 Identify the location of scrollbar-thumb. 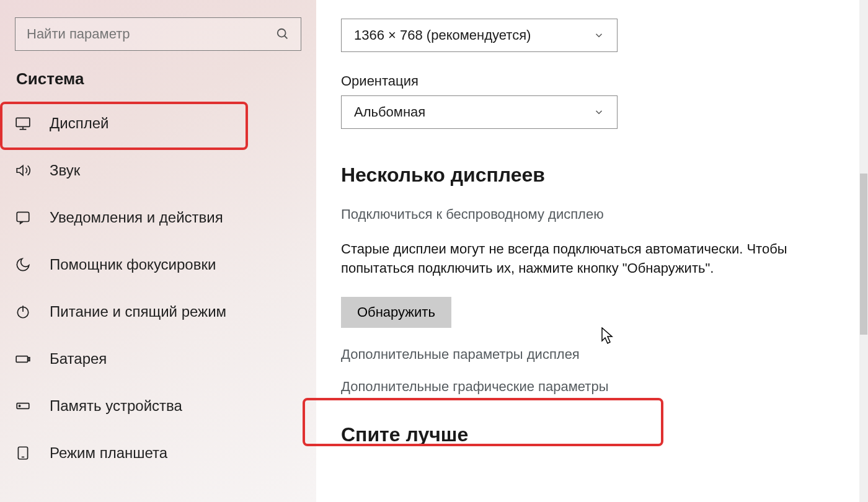
(864, 254).